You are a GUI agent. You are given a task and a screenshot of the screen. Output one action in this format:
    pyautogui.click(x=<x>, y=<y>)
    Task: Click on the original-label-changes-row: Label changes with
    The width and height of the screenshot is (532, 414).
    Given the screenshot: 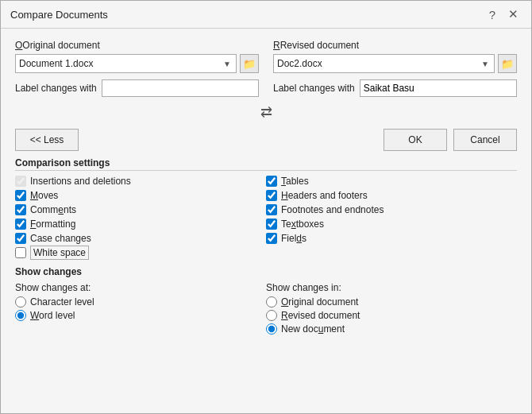 What is the action you would take?
    pyautogui.click(x=137, y=88)
    